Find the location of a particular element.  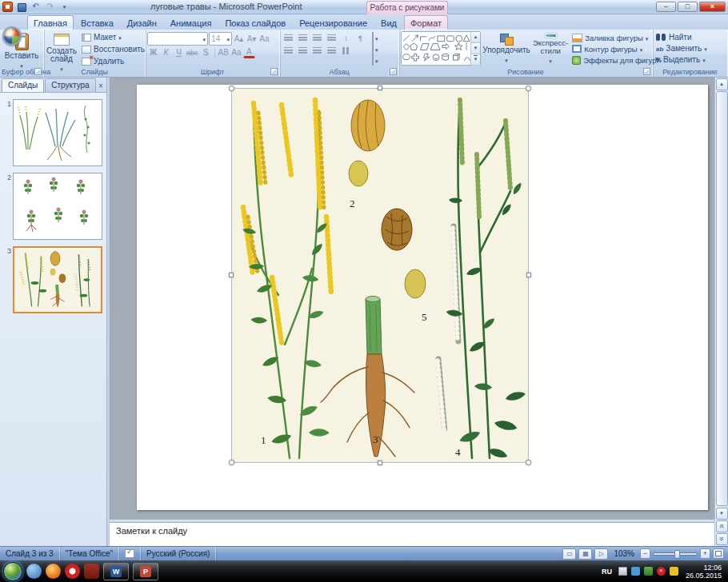

slide-thumbnail-3: 3 is located at coordinates (53, 280).